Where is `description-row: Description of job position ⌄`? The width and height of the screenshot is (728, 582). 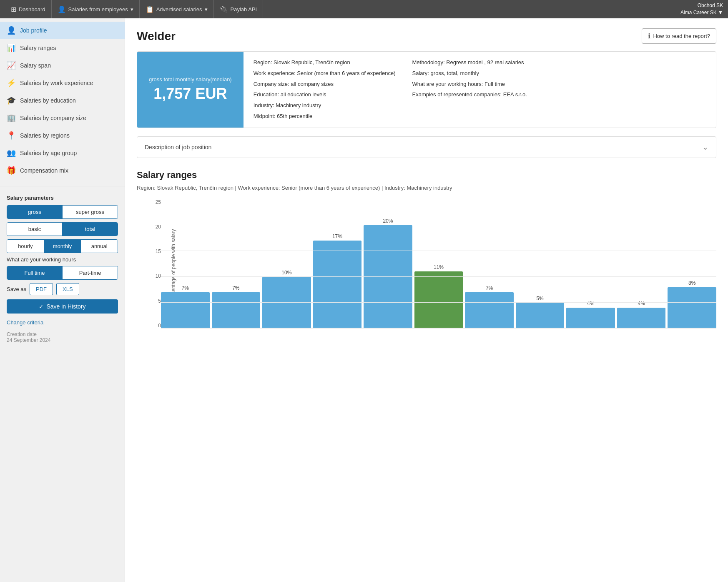
description-row: Description of job position ⌄ is located at coordinates (427, 147).